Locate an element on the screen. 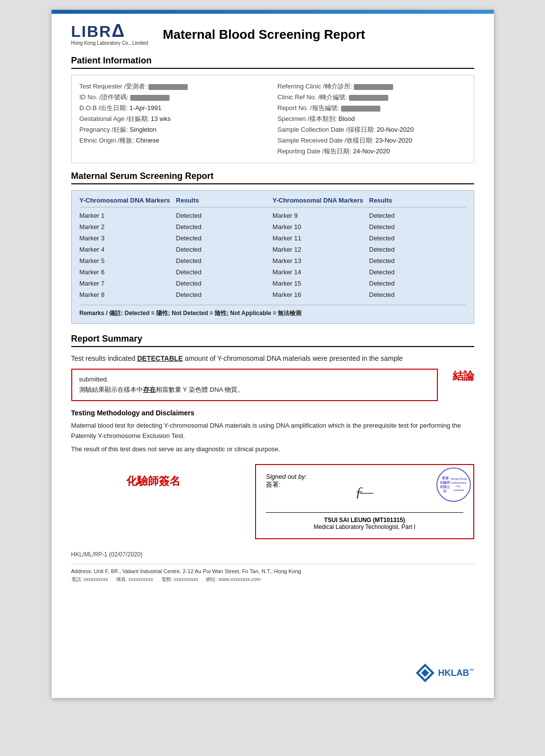 This screenshot has height=756, width=545. signatory-title: Medical Laboratory Technologist, Part I is located at coordinates (365, 527).